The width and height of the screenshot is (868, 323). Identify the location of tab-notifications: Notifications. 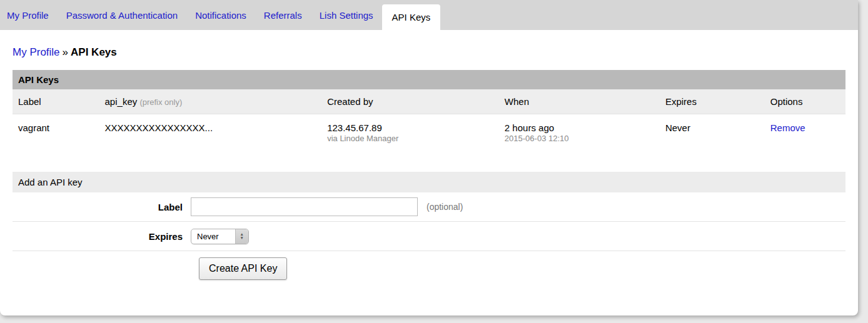
(221, 15).